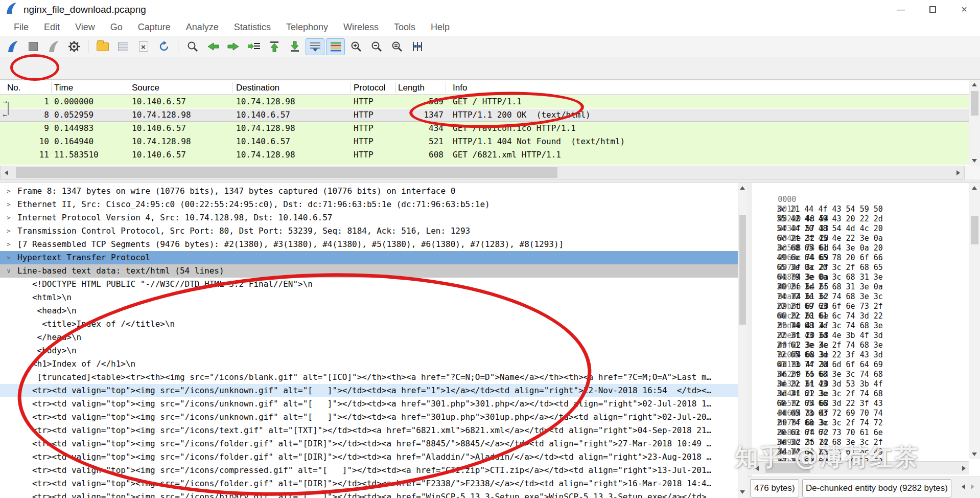 The image size is (980, 498). Describe the element at coordinates (253, 47) in the screenshot. I see `go-to-packet-icon` at that location.